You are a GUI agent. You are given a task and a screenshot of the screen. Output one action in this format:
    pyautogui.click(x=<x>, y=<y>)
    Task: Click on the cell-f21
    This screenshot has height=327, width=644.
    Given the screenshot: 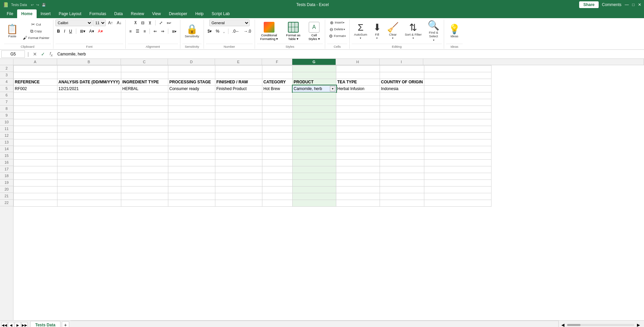 What is the action you would take?
    pyautogui.click(x=277, y=196)
    